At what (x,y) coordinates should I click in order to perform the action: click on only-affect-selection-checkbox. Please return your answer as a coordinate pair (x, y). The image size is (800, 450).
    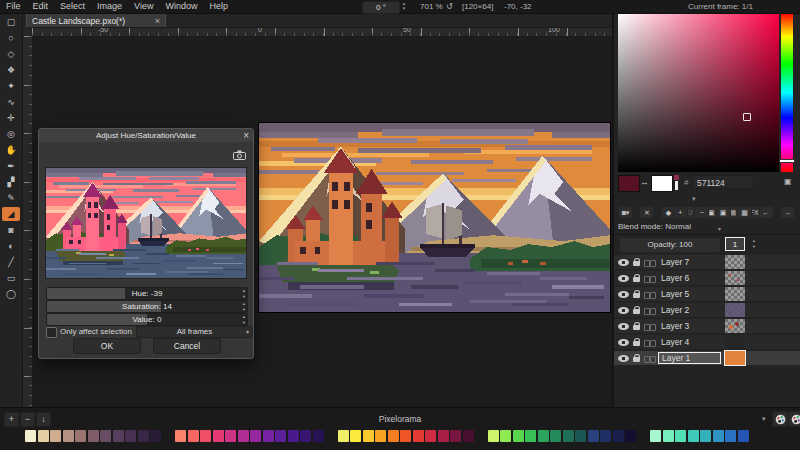
    Looking at the image, I should click on (52, 332).